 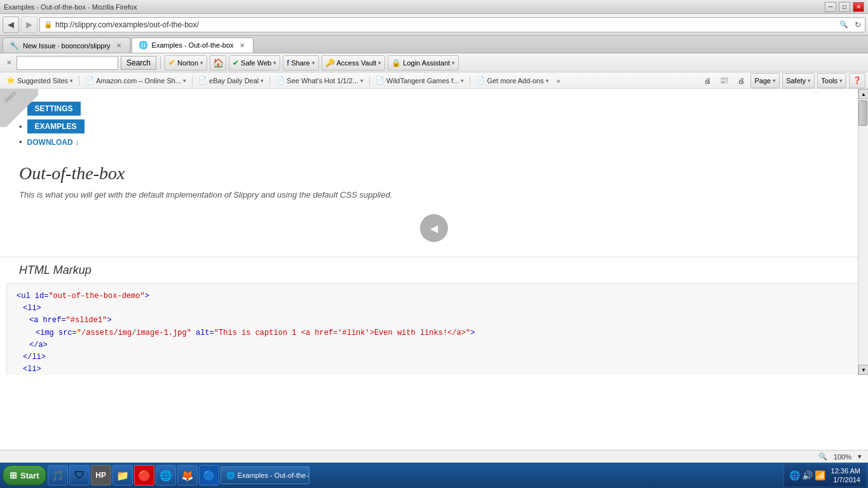 What do you see at coordinates (434, 44) in the screenshot?
I see `tabs-bar: 🔧 New Issue · booncon/slippry ✕ 🌐 Exampl…` at bounding box center [434, 44].